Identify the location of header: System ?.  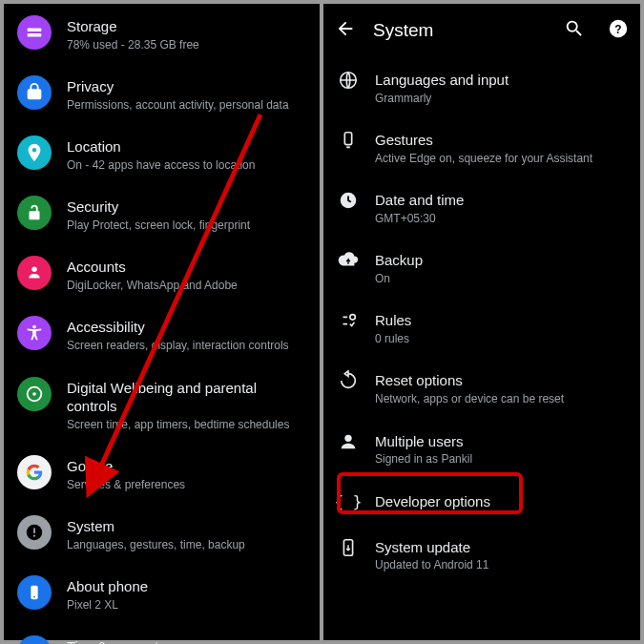
(482, 31).